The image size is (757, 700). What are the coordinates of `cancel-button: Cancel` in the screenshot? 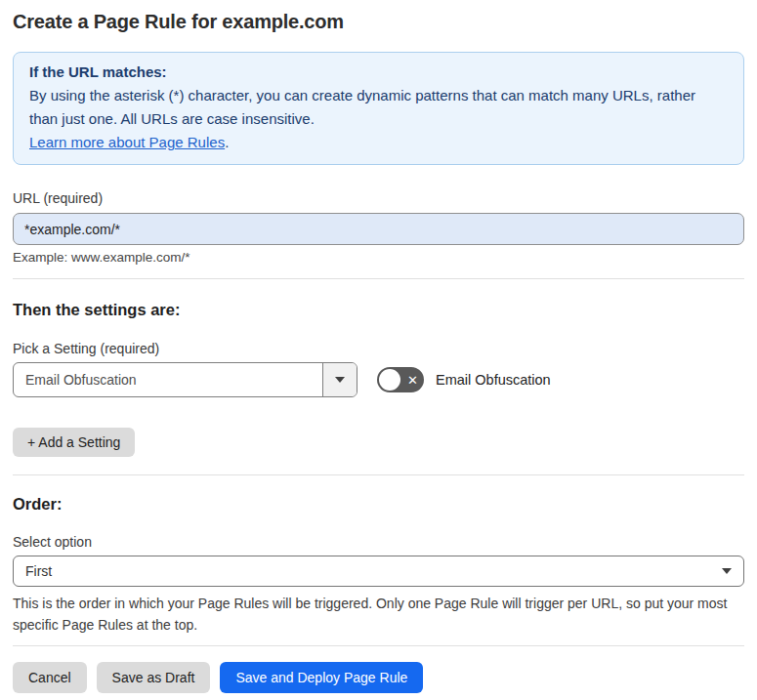 It's located at (50, 678).